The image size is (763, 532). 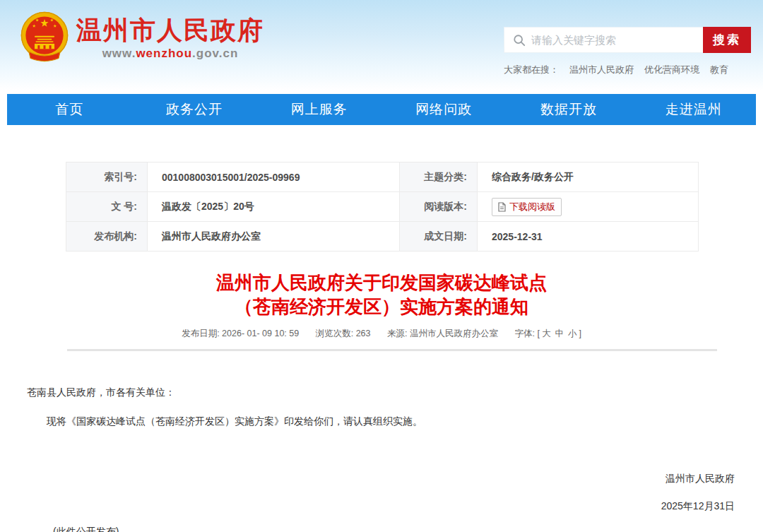 I want to click on issuing-agency-label: 发布机构:, so click(x=107, y=237).